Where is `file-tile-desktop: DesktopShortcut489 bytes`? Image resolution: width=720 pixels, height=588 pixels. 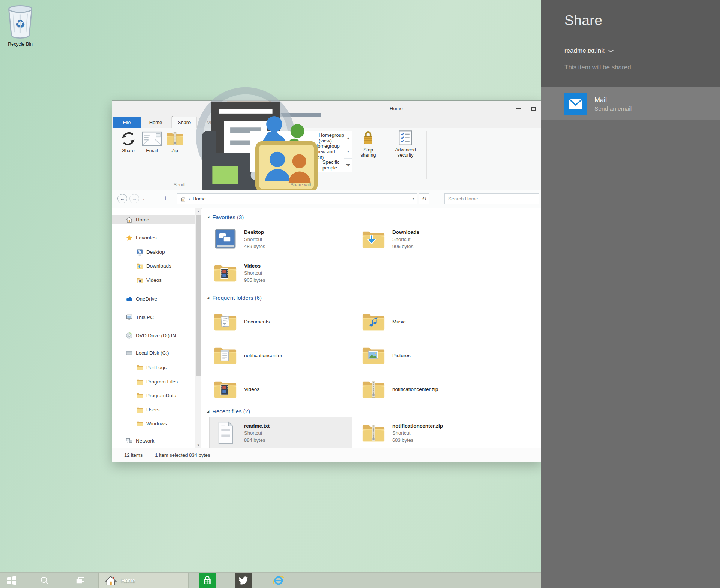 file-tile-desktop: DesktopShortcut489 bytes is located at coordinates (281, 239).